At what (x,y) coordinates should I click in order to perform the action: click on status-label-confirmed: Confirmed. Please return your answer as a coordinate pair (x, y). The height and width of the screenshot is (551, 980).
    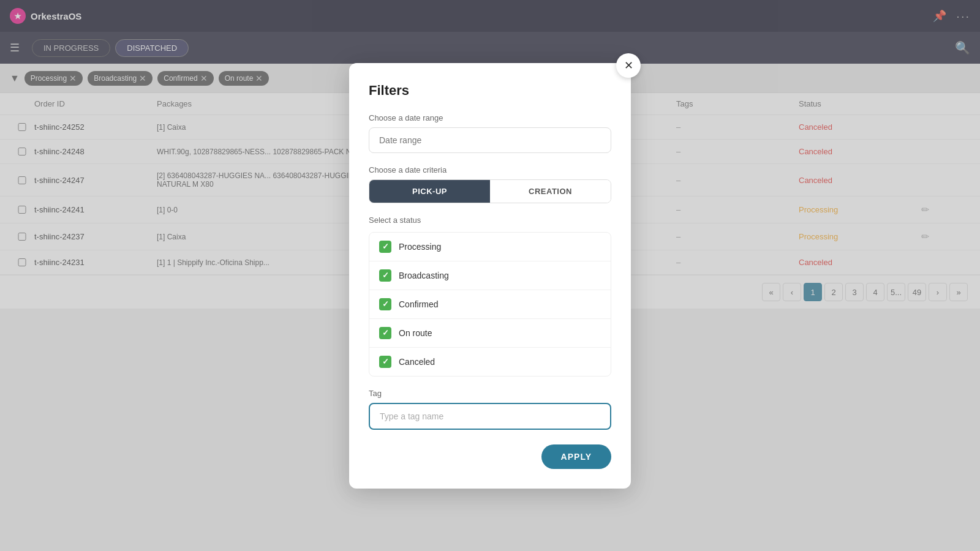
    Looking at the image, I should click on (419, 304).